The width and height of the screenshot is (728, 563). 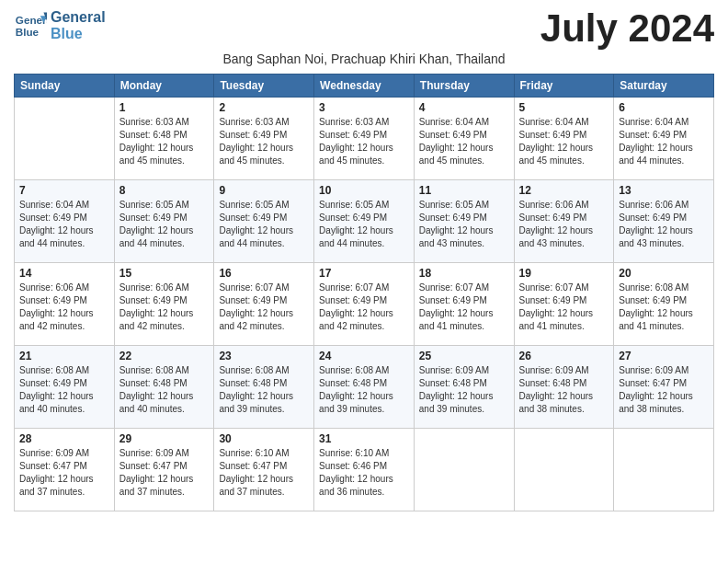 What do you see at coordinates (164, 139) in the screenshot?
I see `calendar-cell: 1Sunrise: 6:03 AM Sunset: 6:48 PM Daylig…` at bounding box center [164, 139].